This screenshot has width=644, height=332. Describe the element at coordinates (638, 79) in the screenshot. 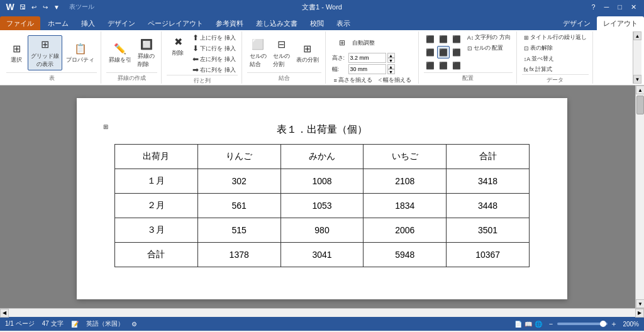

I see `ribbon-scroll-down: ▼` at that location.